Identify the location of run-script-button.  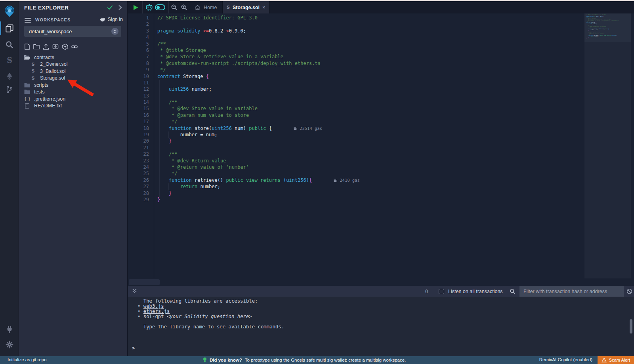
(136, 8).